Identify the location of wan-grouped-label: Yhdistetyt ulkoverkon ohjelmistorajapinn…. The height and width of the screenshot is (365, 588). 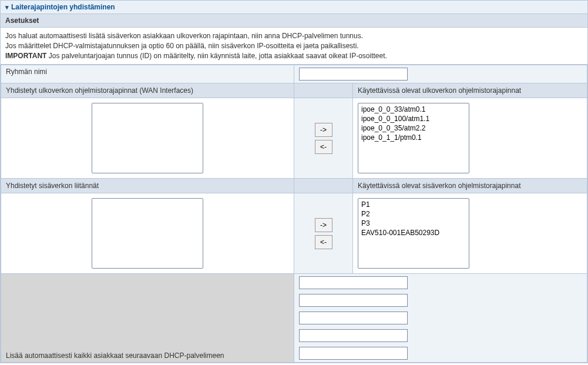
(148, 91).